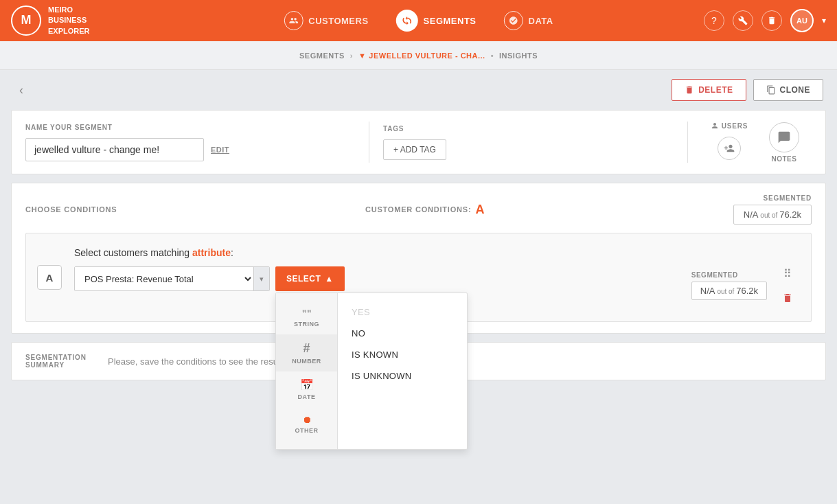 The image size is (837, 504). I want to click on wrench-button, so click(743, 21).